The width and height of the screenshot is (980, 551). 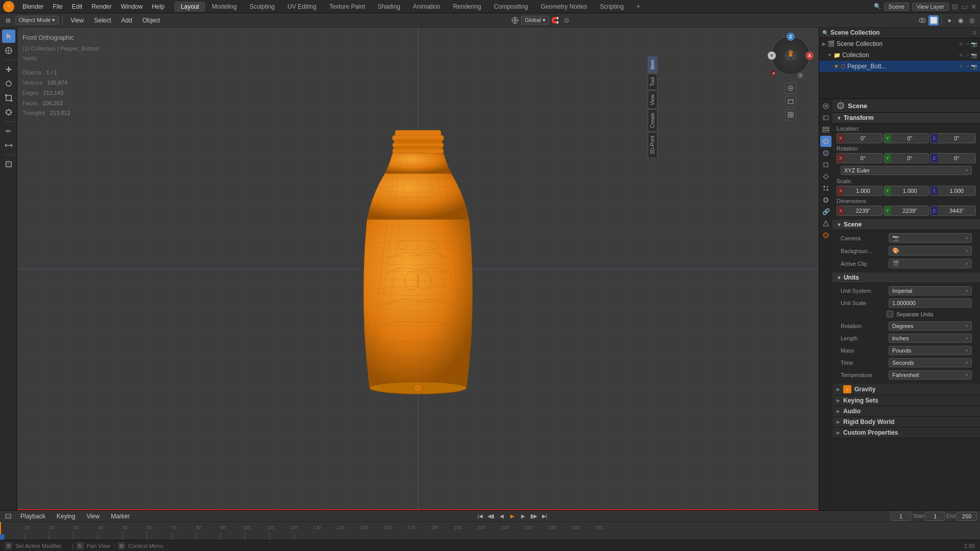 What do you see at coordinates (930, 251) in the screenshot?
I see `background-dropdown: 🎨 ▾` at bounding box center [930, 251].